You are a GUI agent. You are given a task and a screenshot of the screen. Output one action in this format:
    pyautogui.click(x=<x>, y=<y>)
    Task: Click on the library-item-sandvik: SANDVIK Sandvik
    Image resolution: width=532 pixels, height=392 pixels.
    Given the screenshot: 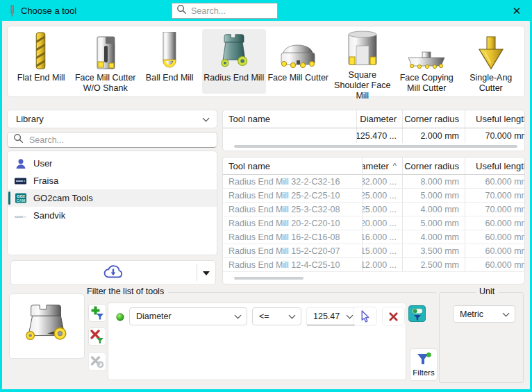 What is the action you would take?
    pyautogui.click(x=113, y=215)
    